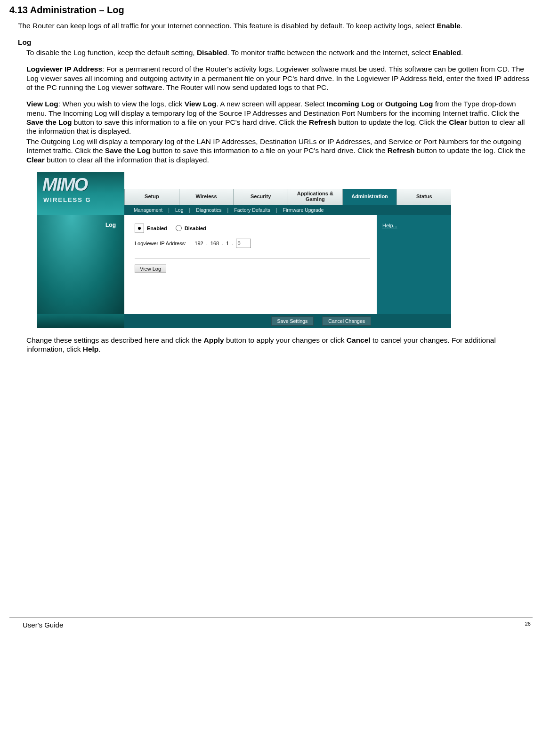  Describe the element at coordinates (359, 340) in the screenshot. I see `text-bold: Cancel` at that location.